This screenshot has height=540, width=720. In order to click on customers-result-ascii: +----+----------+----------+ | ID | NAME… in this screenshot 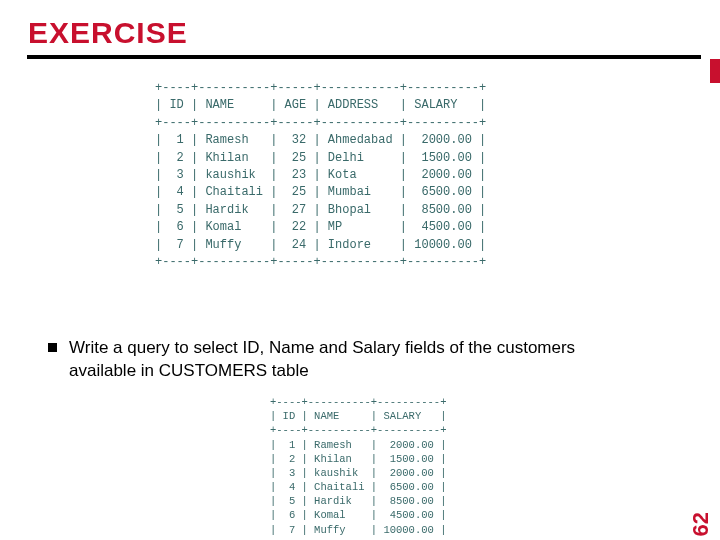, I will do `click(378, 468)`.